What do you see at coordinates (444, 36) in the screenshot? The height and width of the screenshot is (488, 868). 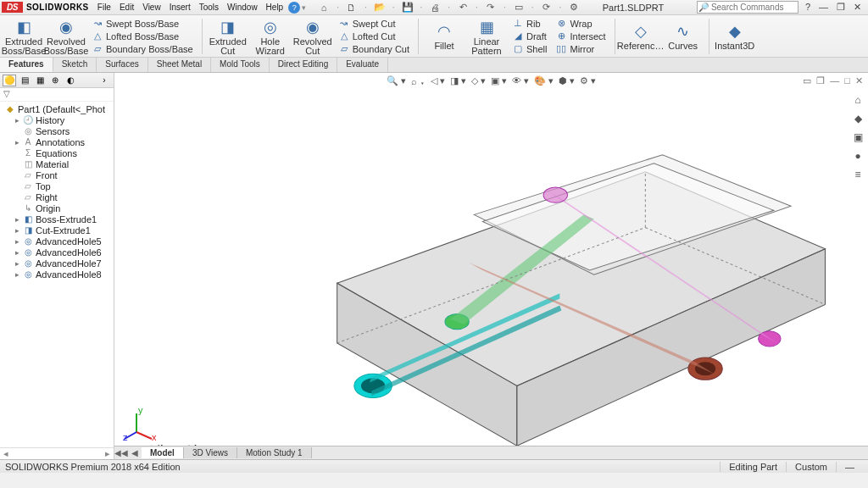 I see `fillet-button: ◠Fillet` at bounding box center [444, 36].